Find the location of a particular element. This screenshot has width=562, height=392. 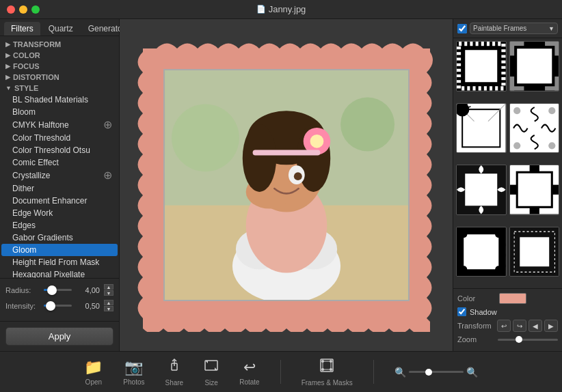

panel-header: Paintable Frames ▼ is located at coordinates (507, 29).